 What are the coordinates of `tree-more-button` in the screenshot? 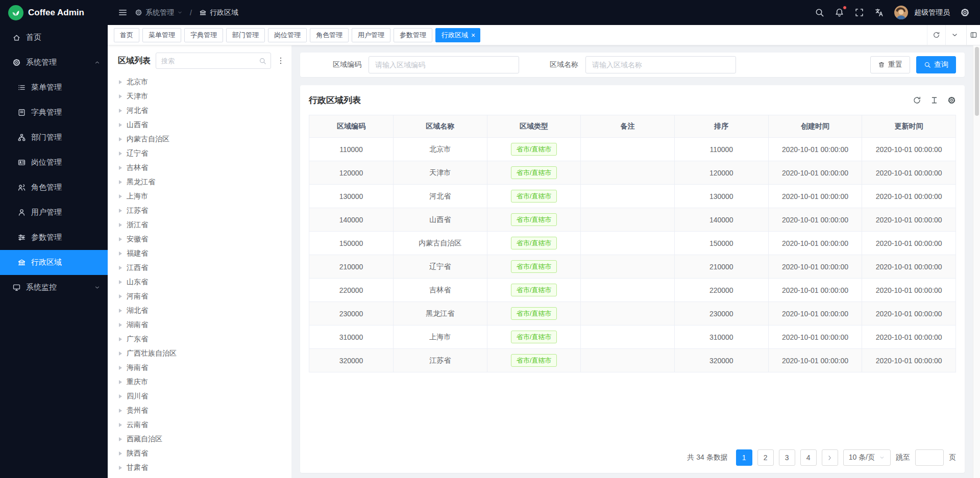 It's located at (281, 61).